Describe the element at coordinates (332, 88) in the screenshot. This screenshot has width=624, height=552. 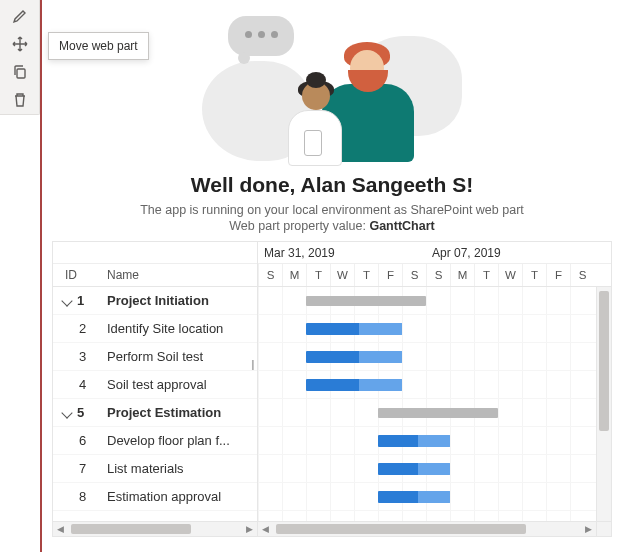
I see `hero-illustration` at that location.